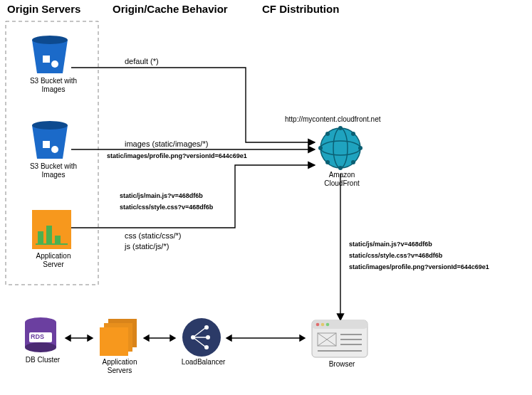 The height and width of the screenshot is (395, 532). What do you see at coordinates (53, 260) in the screenshot?
I see `app-label: Application Server` at bounding box center [53, 260].